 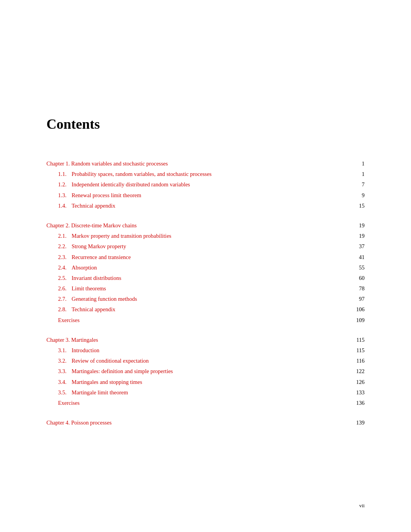 What do you see at coordinates (200, 320) in the screenshot?
I see `toc-chapter-2-exercises-label: Exercises` at bounding box center [200, 320].